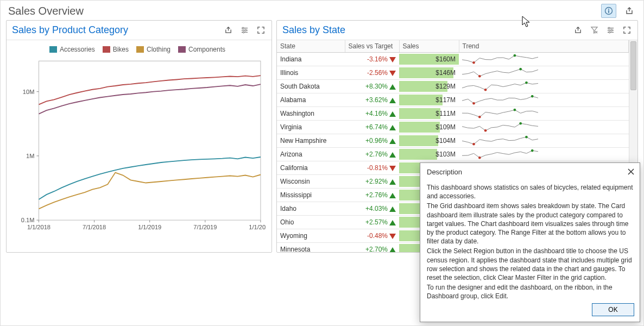 The width and height of the screenshot is (644, 326). What do you see at coordinates (150, 227) in the screenshot?
I see `svg-text: 1/1/2019` at bounding box center [150, 227].